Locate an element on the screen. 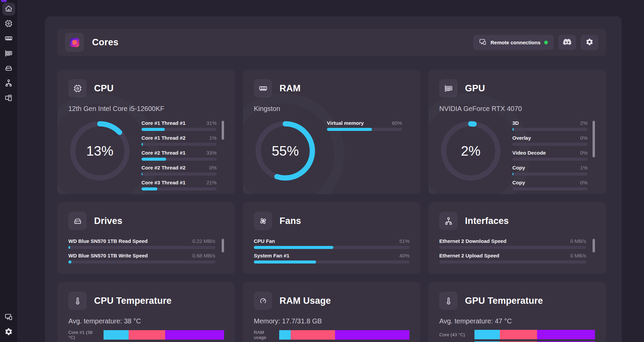 The height and width of the screenshot is (342, 644). gpu-temperature-card: GPU Temperature Avg. temperature: 47 °C … is located at coordinates (517, 312).